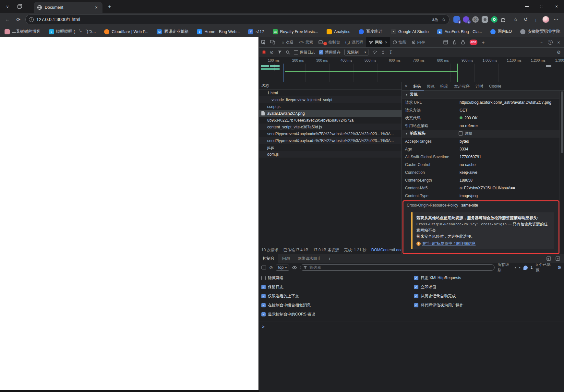 The height and width of the screenshot is (392, 564). I want to click on maximize-button, so click(542, 6).